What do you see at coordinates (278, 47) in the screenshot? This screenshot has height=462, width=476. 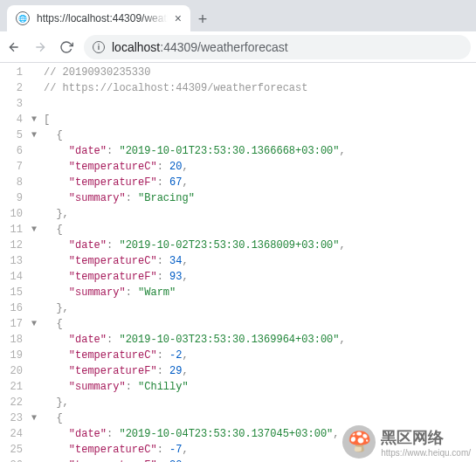 I see `address-bar: i localhost:44309/weatherforecast` at bounding box center [278, 47].